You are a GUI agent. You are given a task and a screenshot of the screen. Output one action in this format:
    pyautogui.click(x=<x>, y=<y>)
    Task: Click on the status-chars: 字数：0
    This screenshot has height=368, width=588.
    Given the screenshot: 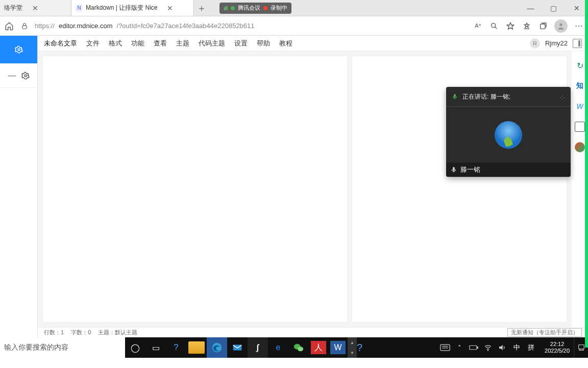 What is the action you would take?
    pyautogui.click(x=81, y=332)
    